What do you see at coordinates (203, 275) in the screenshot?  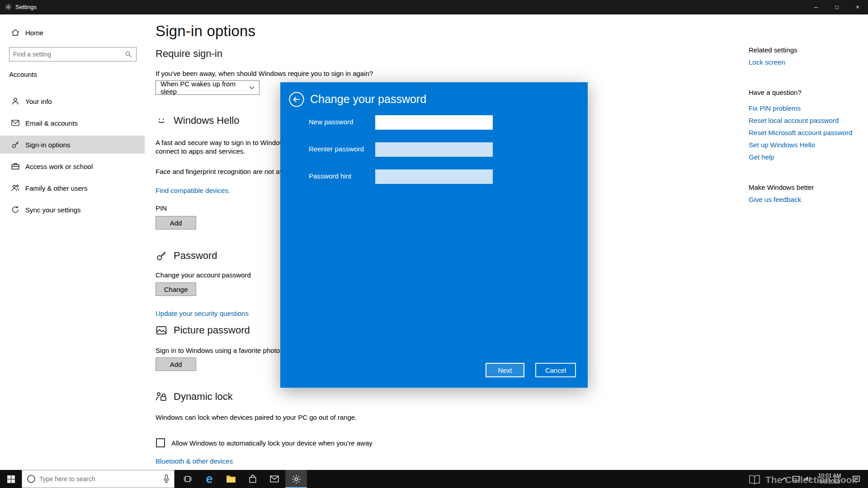 I see `password-description: Change your account password` at bounding box center [203, 275].